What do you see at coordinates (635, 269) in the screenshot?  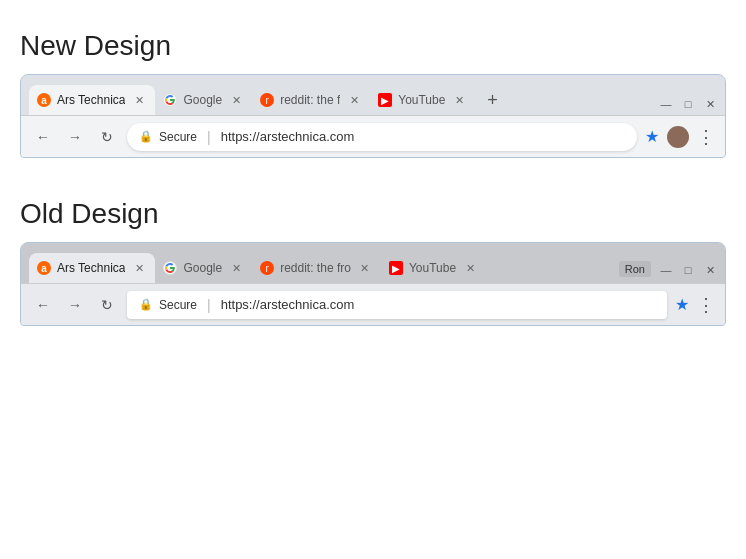 I see `profile-label-old: Ron` at bounding box center [635, 269].